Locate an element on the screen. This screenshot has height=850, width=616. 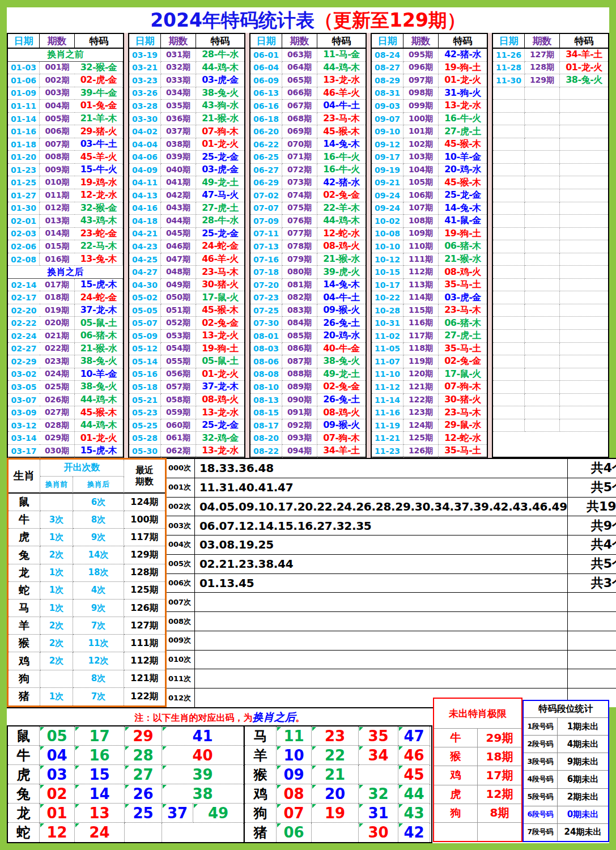
stats-after-count-cell: 18次 is located at coordinates (99, 573).